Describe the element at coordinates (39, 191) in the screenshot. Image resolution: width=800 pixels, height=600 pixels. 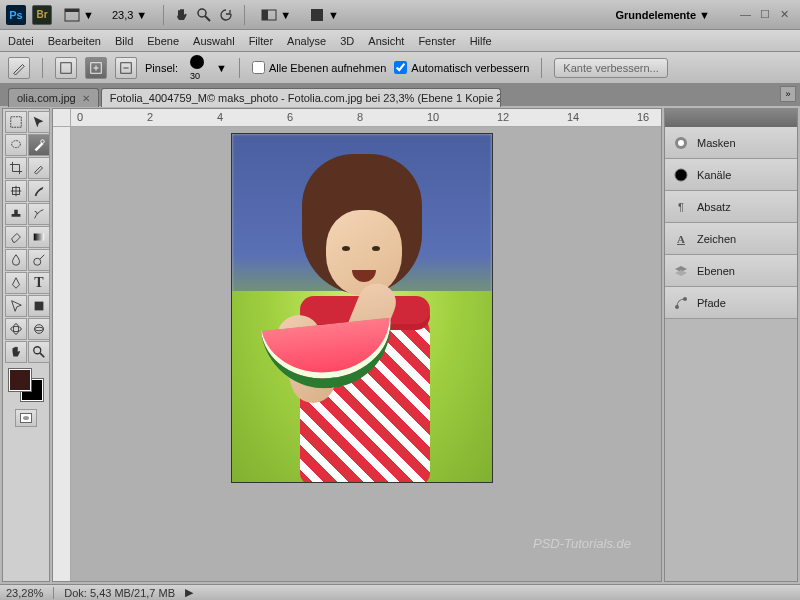
I see `brush-tool-icon` at that location.